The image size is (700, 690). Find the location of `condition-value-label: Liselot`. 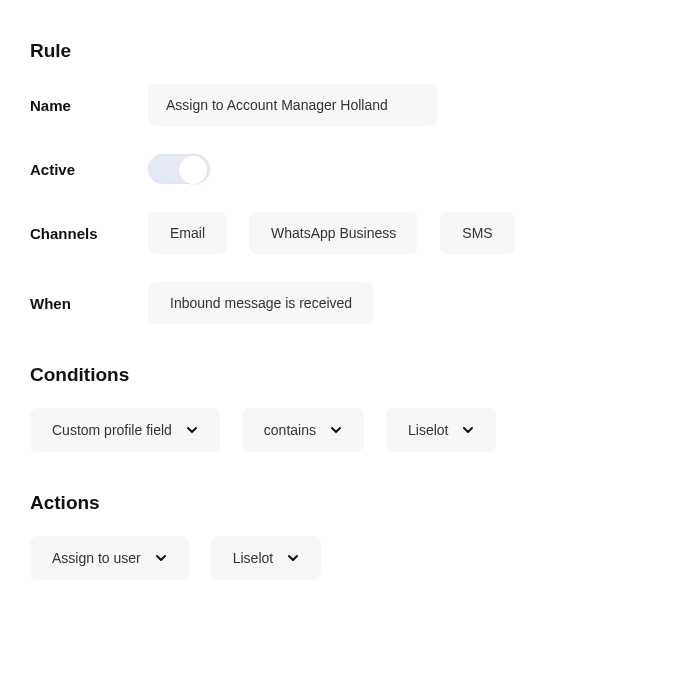

condition-value-label: Liselot is located at coordinates (428, 430).